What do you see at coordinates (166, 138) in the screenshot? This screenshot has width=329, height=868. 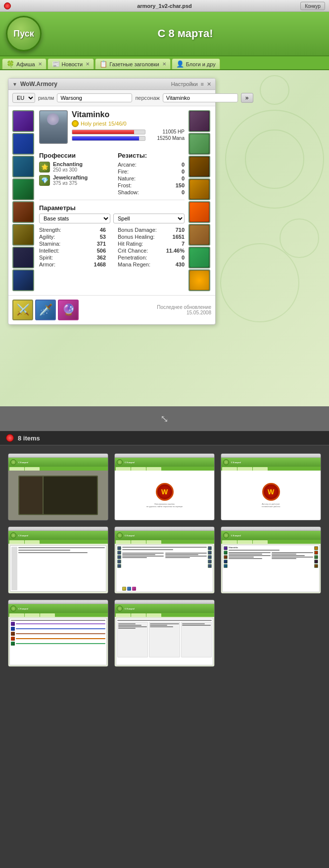 I see `mana-label: 15250 Mana` at bounding box center [166, 138].